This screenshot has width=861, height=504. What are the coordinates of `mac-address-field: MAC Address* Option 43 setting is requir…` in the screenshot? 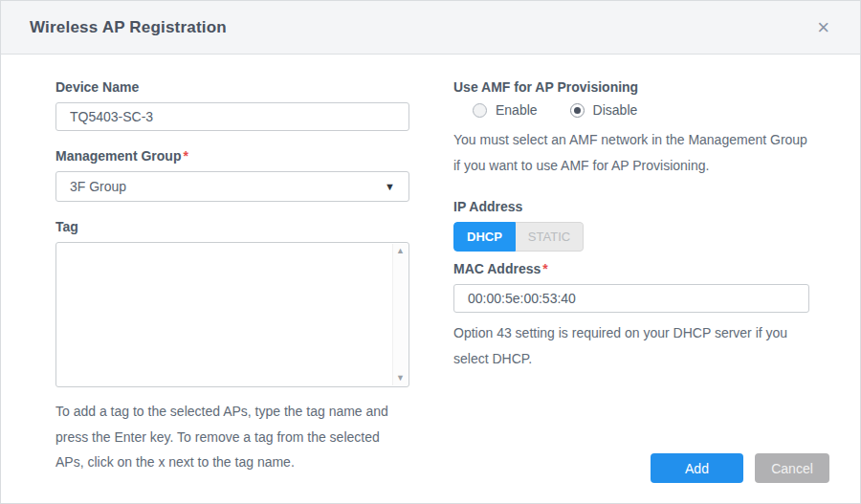 It's located at (631, 316).